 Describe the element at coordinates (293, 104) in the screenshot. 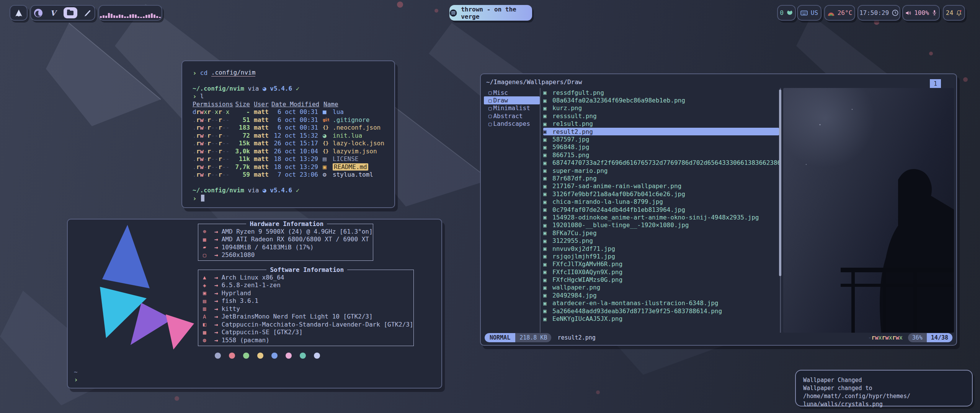

I see `ls-header: PermissionsSizeUserDate ModifiedName` at that location.